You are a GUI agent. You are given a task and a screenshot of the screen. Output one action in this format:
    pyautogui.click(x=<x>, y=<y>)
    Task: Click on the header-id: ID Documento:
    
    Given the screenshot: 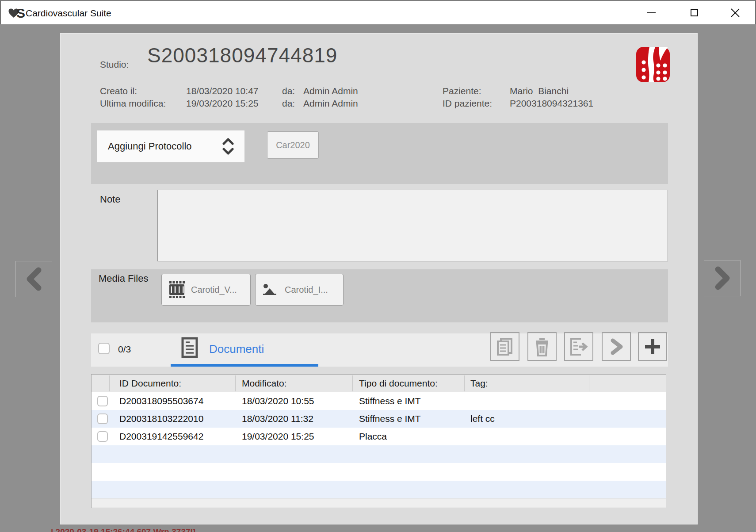 What is the action you would take?
    pyautogui.click(x=150, y=383)
    